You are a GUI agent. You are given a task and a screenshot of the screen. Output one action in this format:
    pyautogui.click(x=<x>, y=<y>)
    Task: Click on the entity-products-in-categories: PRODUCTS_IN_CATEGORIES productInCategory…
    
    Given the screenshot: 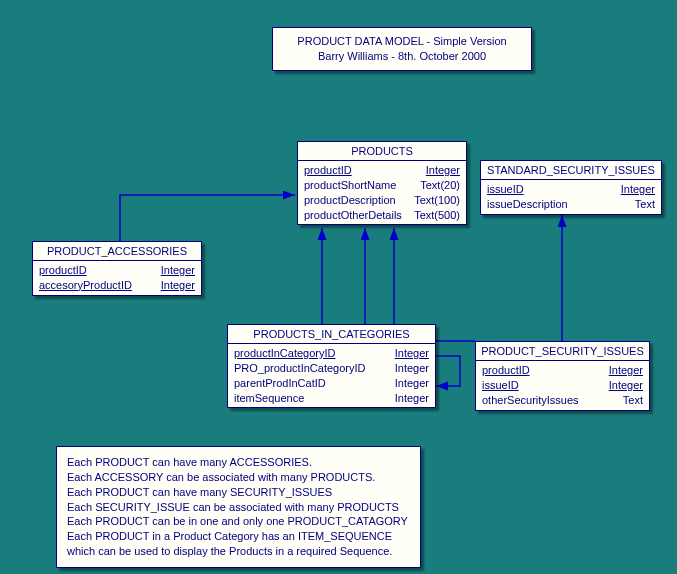 What is the action you would take?
    pyautogui.click(x=332, y=366)
    